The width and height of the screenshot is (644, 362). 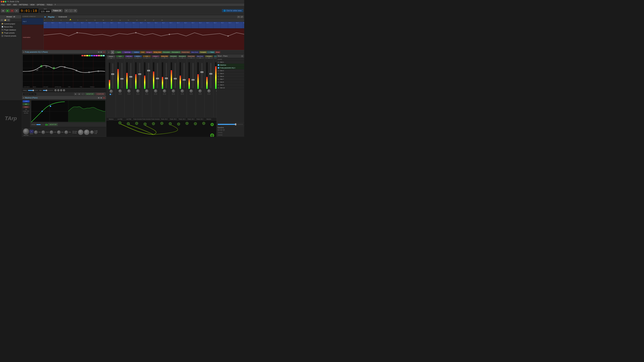 What do you see at coordinates (230, 79) in the screenshot?
I see `fx-slot-7: Slot 7` at bounding box center [230, 79].